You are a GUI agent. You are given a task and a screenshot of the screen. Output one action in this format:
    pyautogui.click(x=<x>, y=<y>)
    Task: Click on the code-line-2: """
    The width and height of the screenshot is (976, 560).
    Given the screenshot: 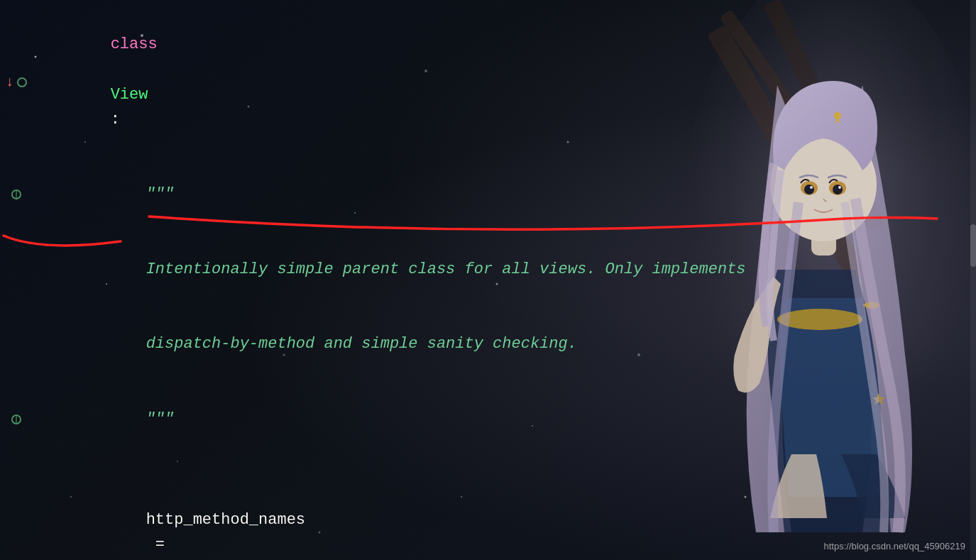 What is the action you would take?
    pyautogui.click(x=488, y=194)
    